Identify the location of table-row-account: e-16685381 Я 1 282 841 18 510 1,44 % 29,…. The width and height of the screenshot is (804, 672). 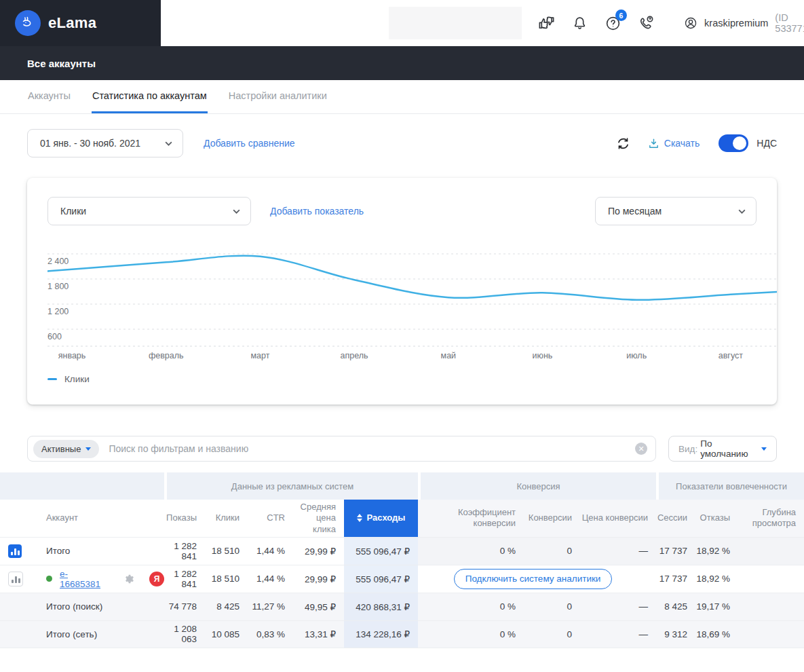
(402, 578).